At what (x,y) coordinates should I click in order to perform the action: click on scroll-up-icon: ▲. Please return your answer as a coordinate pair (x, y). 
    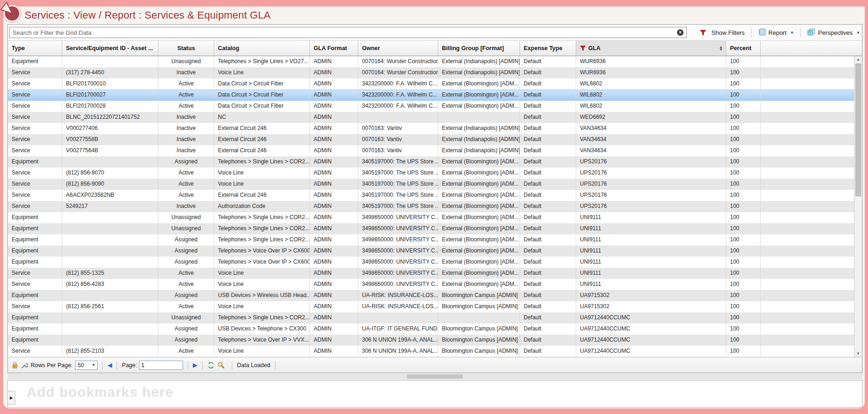
    Looking at the image, I should click on (858, 59).